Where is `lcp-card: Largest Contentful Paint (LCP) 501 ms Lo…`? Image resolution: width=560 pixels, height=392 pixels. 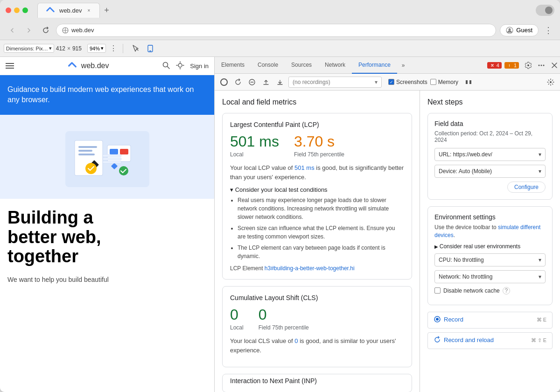 lcp-card: Largest Contentful Paint (LCP) 501 ms Lo… is located at coordinates (317, 196).